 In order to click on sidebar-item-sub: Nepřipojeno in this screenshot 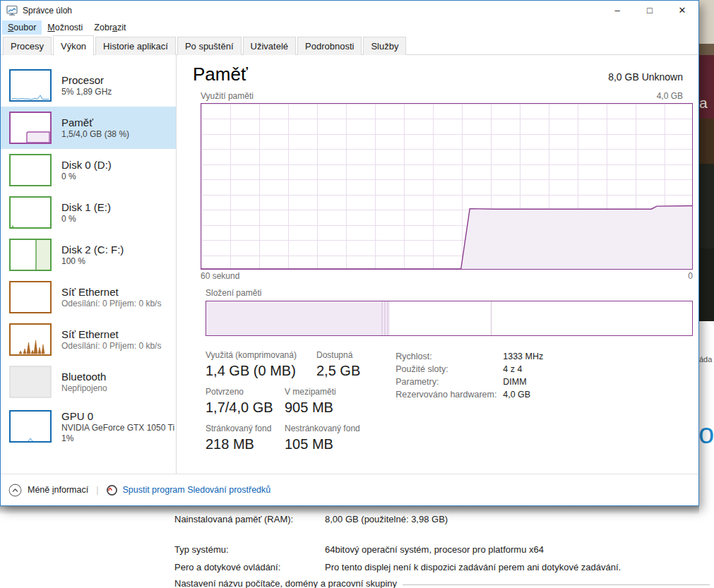, I will do `click(85, 388)`.